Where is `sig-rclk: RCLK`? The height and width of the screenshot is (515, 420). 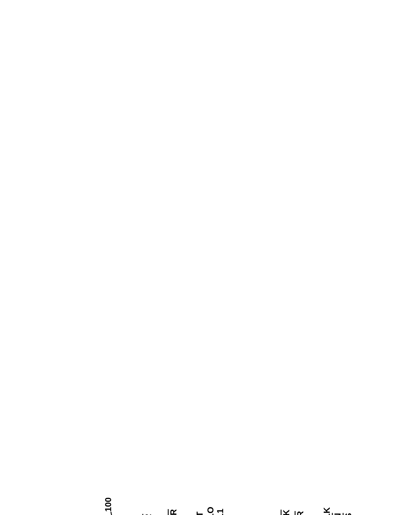 sig-rclk: RCLK is located at coordinates (327, 511).